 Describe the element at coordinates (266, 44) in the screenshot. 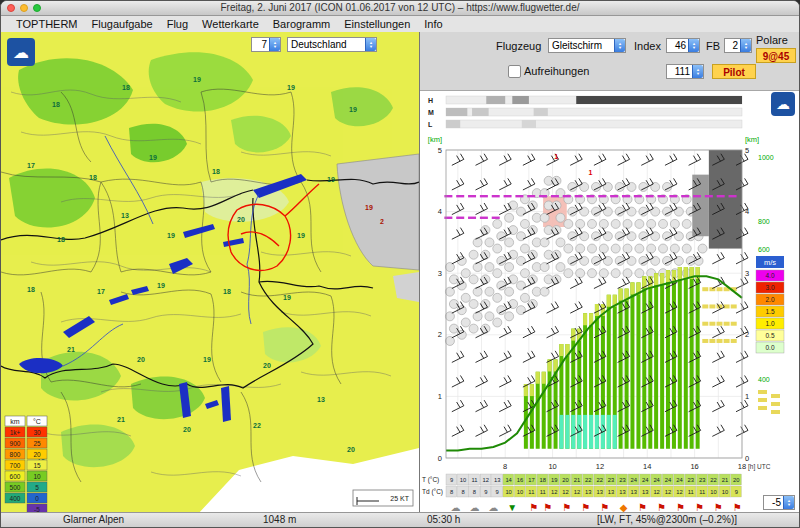

I see `region-count-spinner: 7 ▲▼` at that location.